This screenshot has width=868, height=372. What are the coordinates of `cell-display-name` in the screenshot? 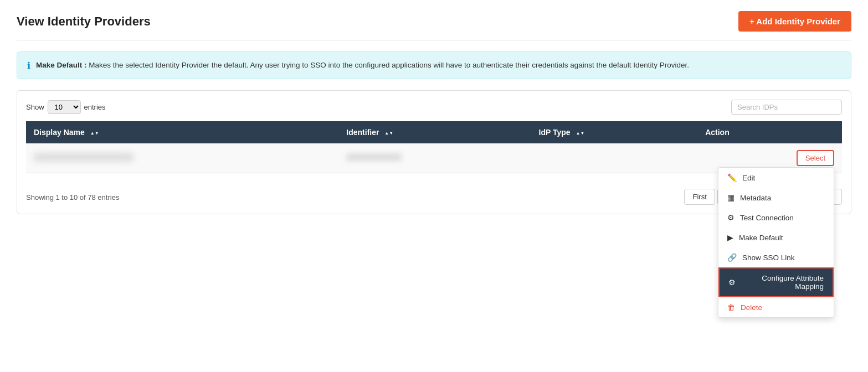 It's located at (182, 158).